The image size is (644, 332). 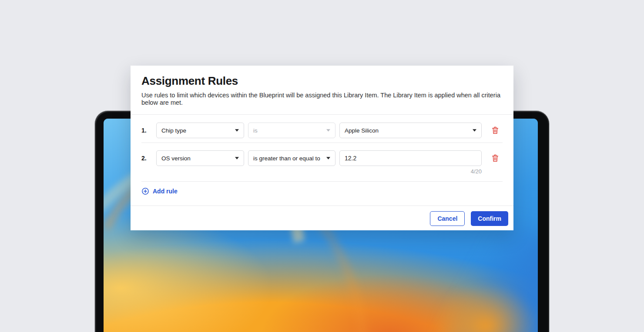 What do you see at coordinates (255, 130) in the screenshot?
I see `rule1-operator-value: is` at bounding box center [255, 130].